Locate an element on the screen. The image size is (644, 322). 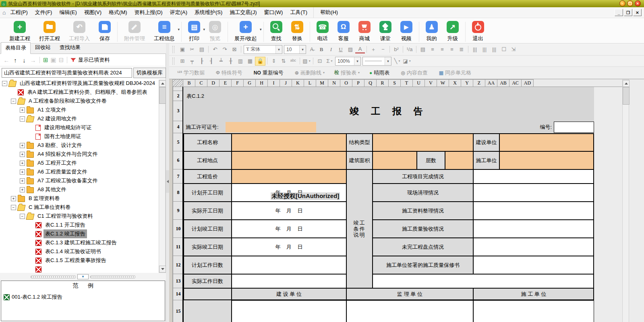
column-header: L is located at coordinates (310, 83).